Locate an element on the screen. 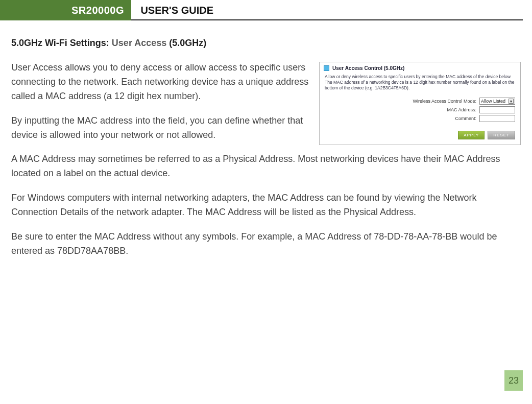  settings-panel-screenshot: User Access Control (5.0GHz) Allow or de… is located at coordinates (420, 103).